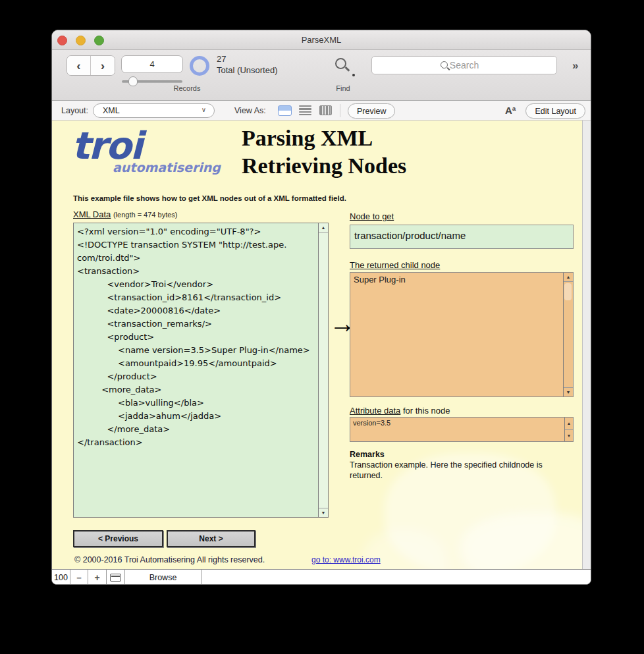 The image size is (644, 654). I want to click on status-bar: 100 − + Browse, so click(321, 577).